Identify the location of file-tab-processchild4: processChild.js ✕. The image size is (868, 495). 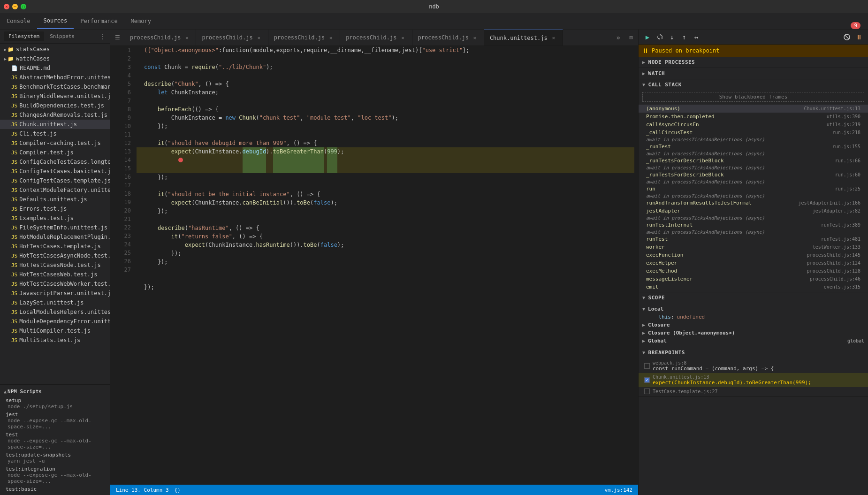
(376, 38).